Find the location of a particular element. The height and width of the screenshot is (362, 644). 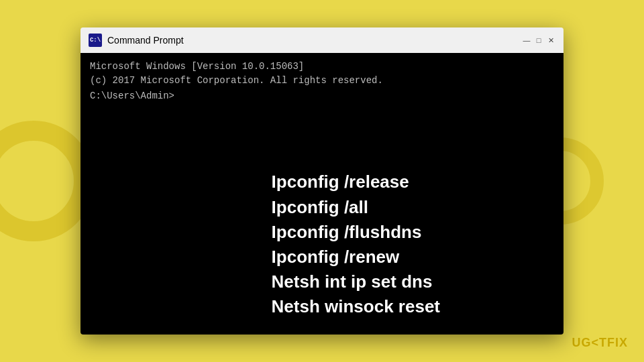

close-button: ✕ is located at coordinates (551, 40).